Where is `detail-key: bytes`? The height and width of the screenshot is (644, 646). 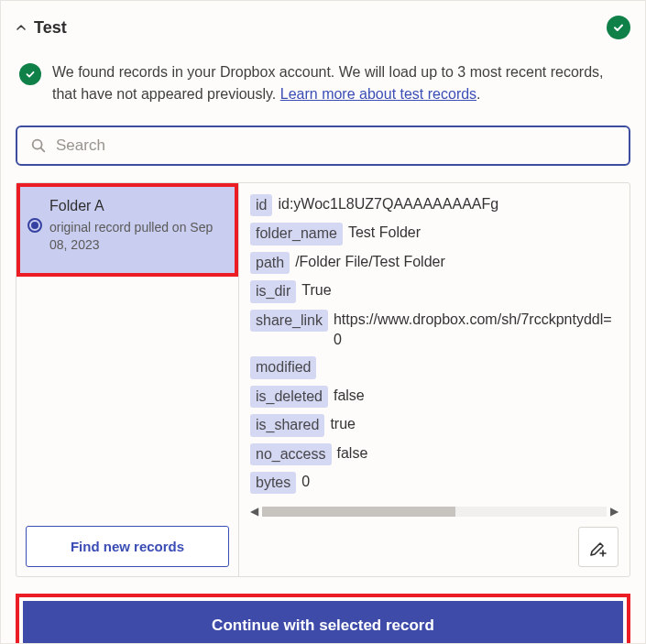
detail-key: bytes is located at coordinates (273, 483).